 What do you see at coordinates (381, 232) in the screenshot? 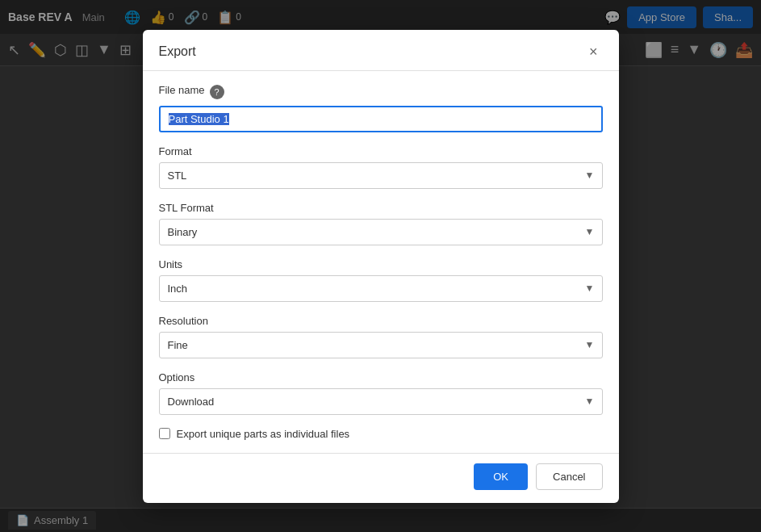
I see `stl-format-select: Binary Text` at bounding box center [381, 232].